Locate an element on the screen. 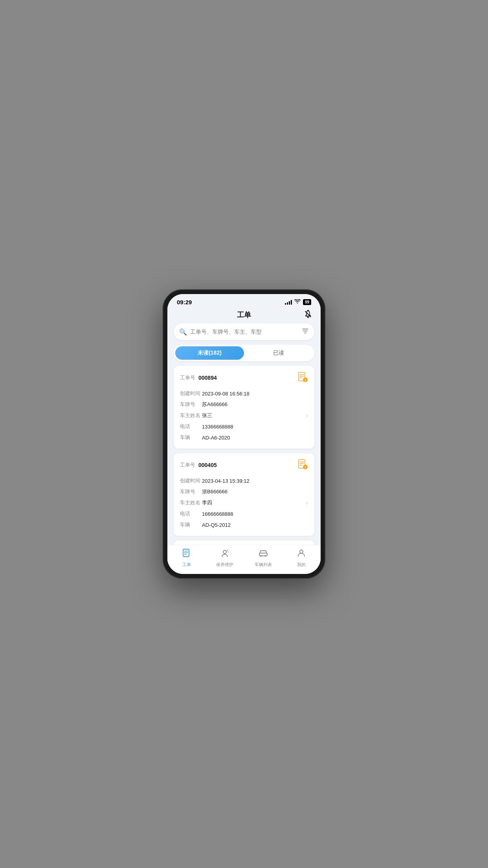  mine-nav-icon is located at coordinates (301, 554).